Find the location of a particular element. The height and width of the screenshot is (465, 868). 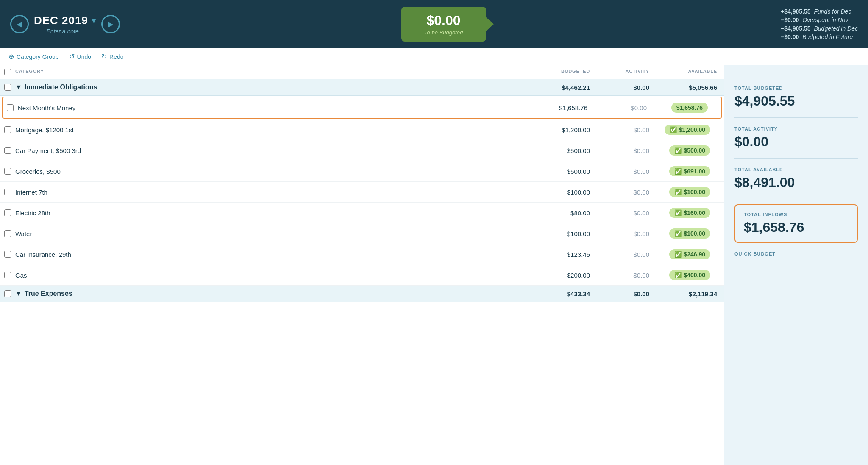

category-col-header: CATEGORY is located at coordinates (276, 72).